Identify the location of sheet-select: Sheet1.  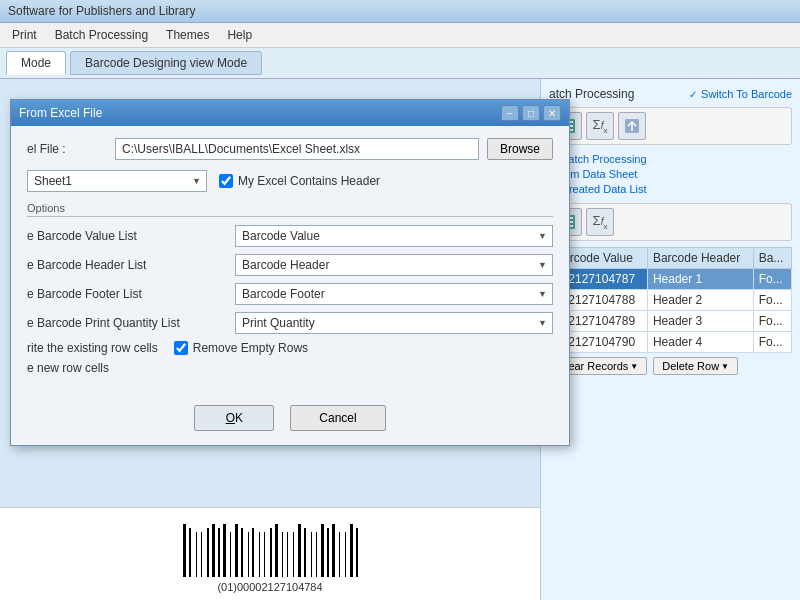
(117, 181).